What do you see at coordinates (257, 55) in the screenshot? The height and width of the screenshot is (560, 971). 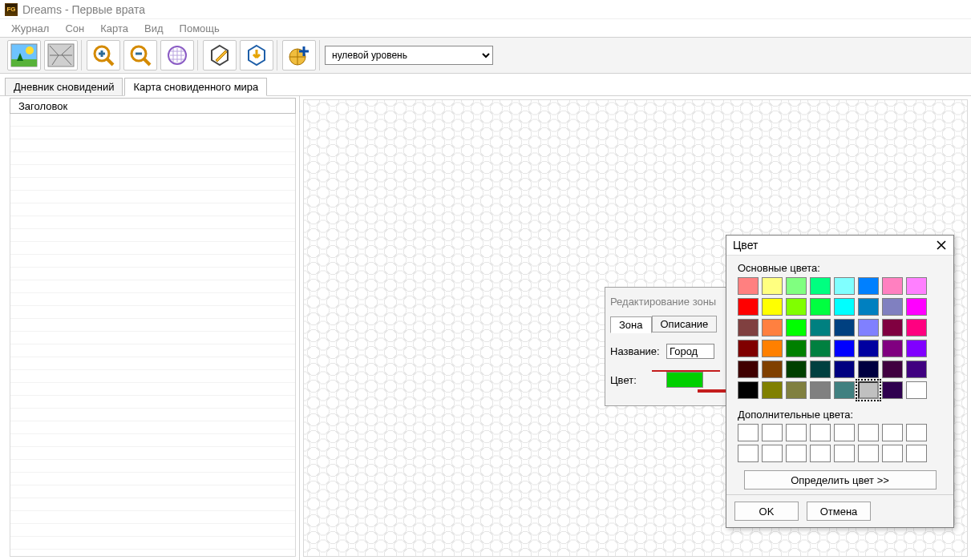 I see `export-hex-icon` at bounding box center [257, 55].